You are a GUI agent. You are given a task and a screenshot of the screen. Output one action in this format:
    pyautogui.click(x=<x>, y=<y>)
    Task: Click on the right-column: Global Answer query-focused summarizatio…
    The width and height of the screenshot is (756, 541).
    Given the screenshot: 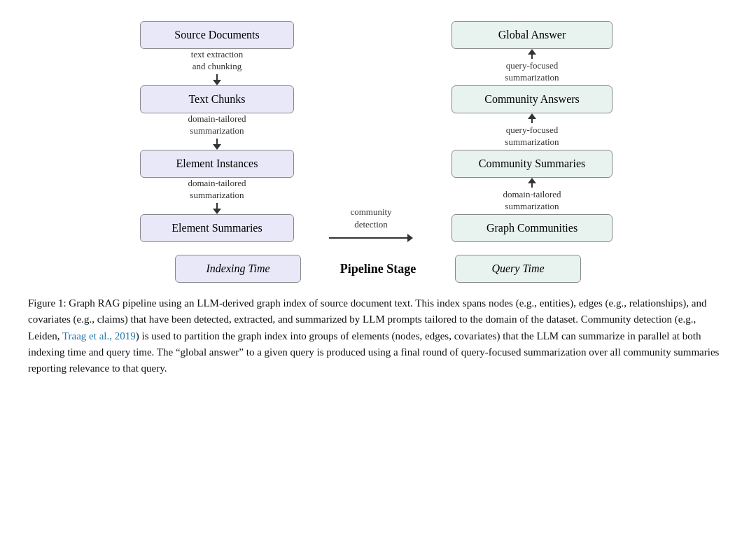 What is the action you would take?
    pyautogui.click(x=532, y=132)
    